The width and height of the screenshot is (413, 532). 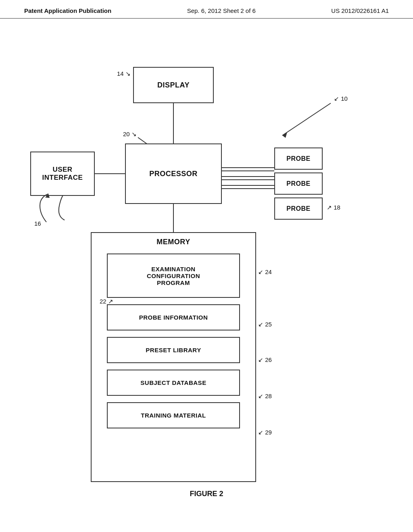 I want to click on ref-probe-info: ↙ 25, so click(x=265, y=324).